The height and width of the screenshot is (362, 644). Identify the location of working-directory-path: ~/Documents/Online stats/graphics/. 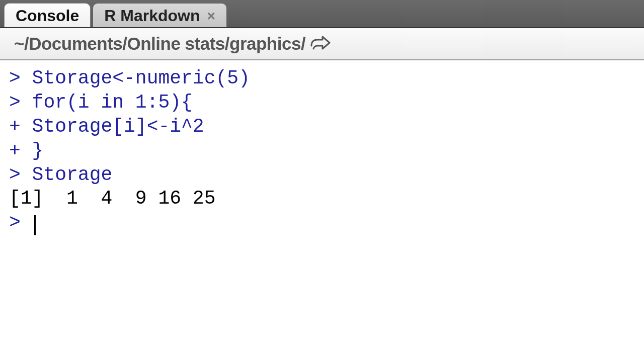
(160, 44).